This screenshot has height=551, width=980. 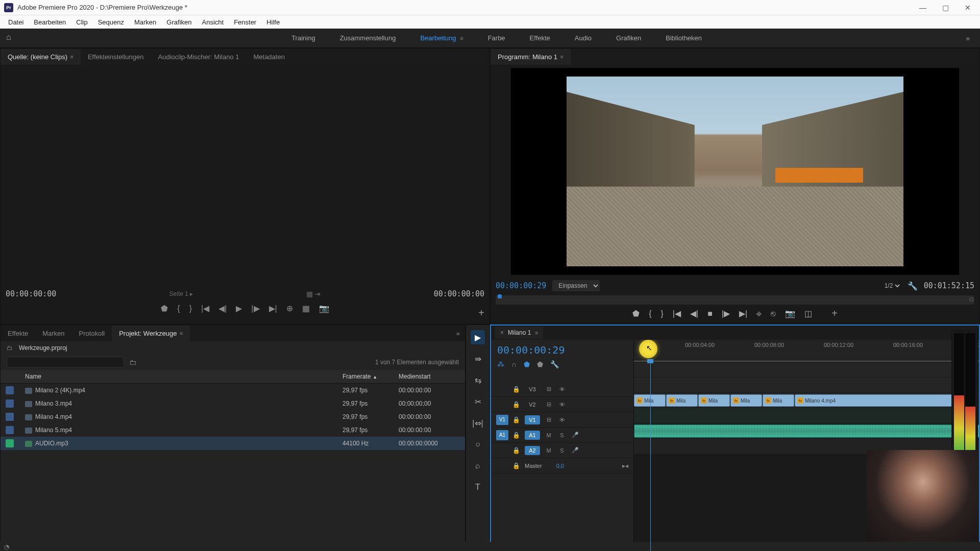 What do you see at coordinates (133, 362) in the screenshot?
I see `new-bin-icon: 🗀` at bounding box center [133, 362].